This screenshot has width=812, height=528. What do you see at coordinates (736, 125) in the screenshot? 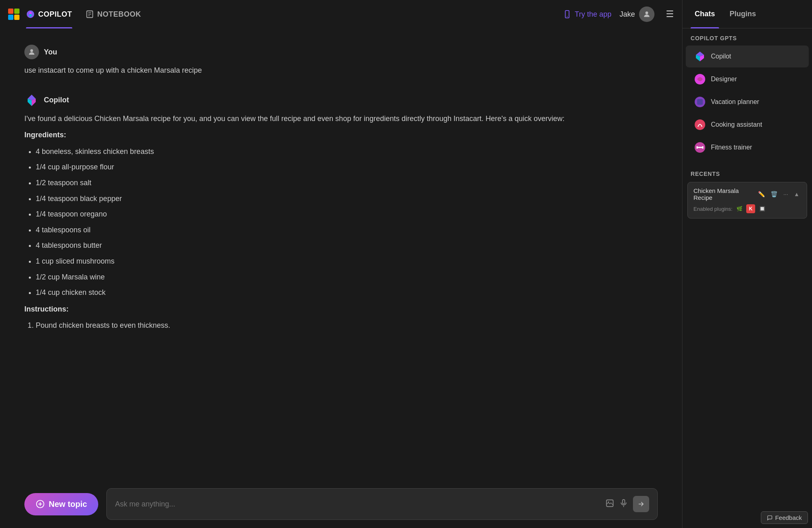
I see `cooking-label: Cooking assistant` at bounding box center [736, 125].